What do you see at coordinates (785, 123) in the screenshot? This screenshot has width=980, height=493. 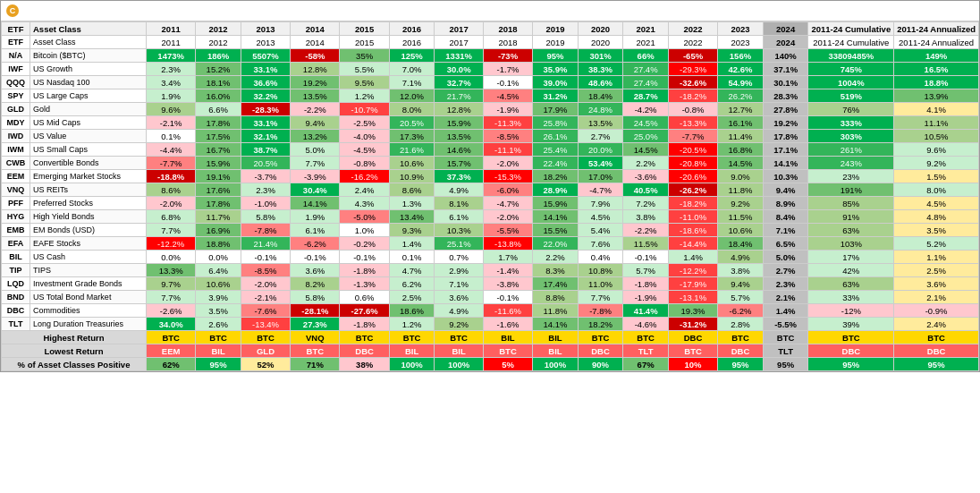 I see `value-cell: 19.2%` at bounding box center [785, 123].